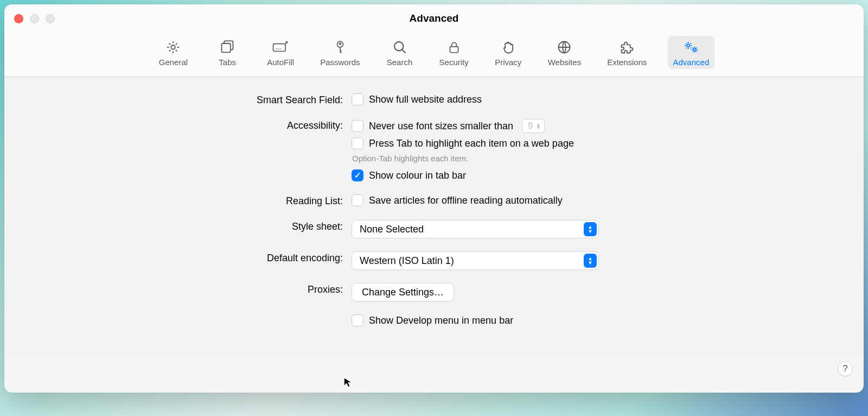 The width and height of the screenshot is (868, 416). Describe the element at coordinates (340, 52) in the screenshot. I see `tab-passwords: Passwords` at that location.